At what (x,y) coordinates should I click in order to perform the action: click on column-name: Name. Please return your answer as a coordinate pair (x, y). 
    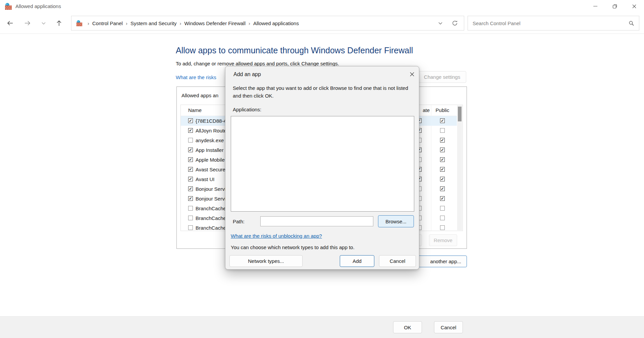
    Looking at the image, I should click on (195, 110).